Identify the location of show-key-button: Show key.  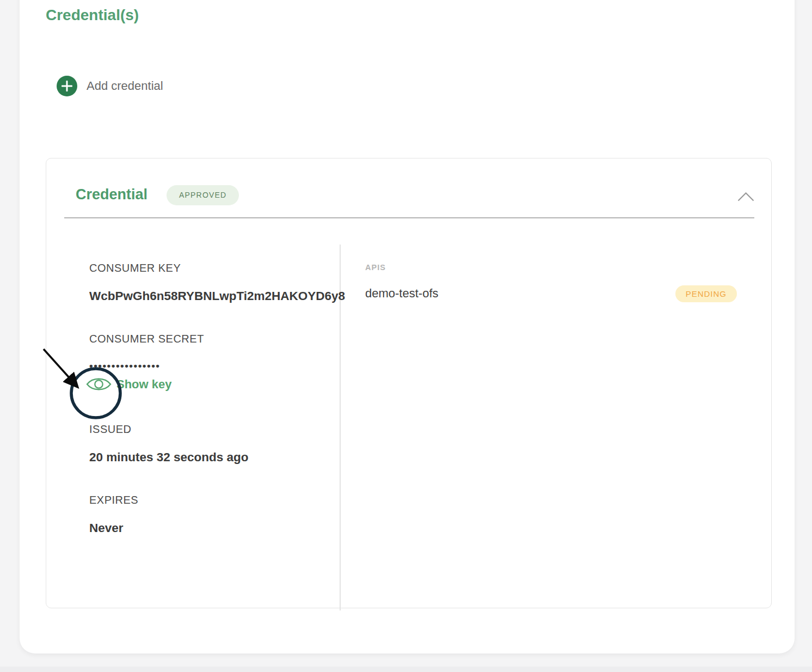
(128, 384).